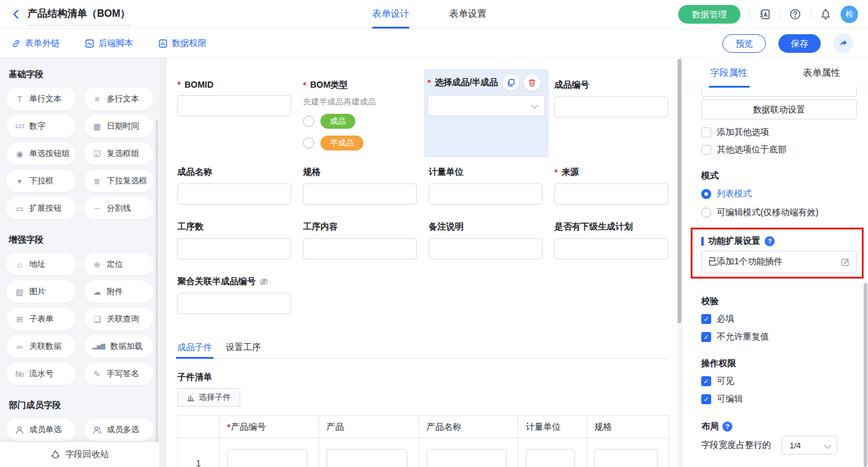 The width and height of the screenshot is (868, 467). What do you see at coordinates (209, 397) in the screenshot?
I see `select-child-button: 选择子件` at bounding box center [209, 397].